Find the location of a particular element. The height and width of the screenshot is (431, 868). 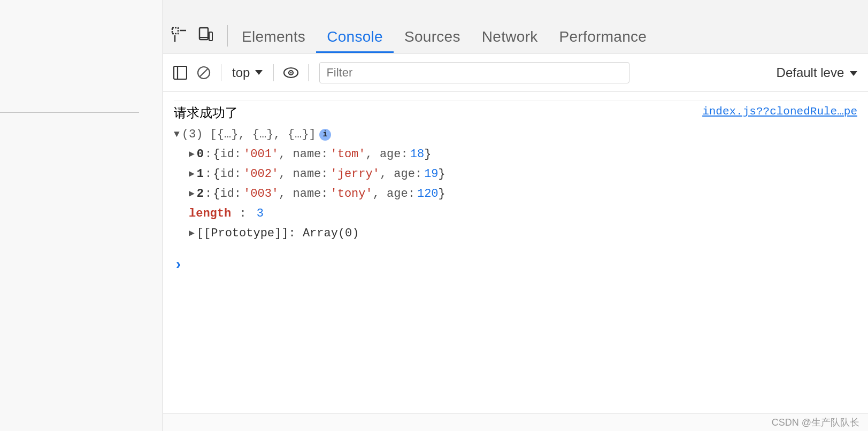

collapse-arrow-icon: ▼ is located at coordinates (176, 135).